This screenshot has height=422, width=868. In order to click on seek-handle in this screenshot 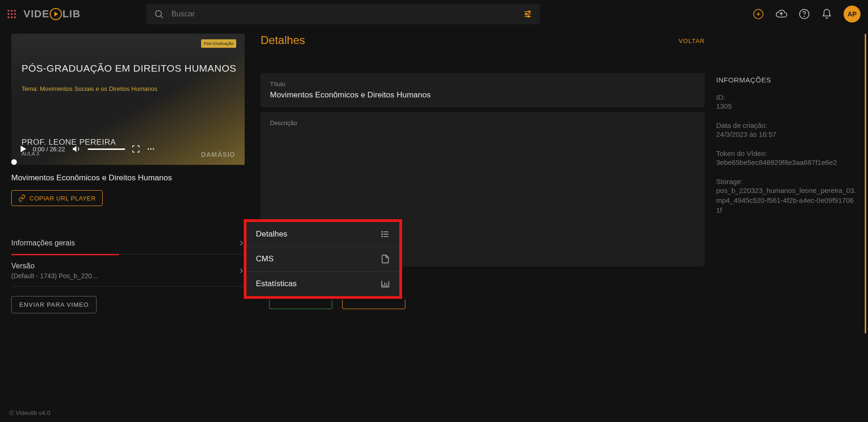, I will do `click(14, 162)`.